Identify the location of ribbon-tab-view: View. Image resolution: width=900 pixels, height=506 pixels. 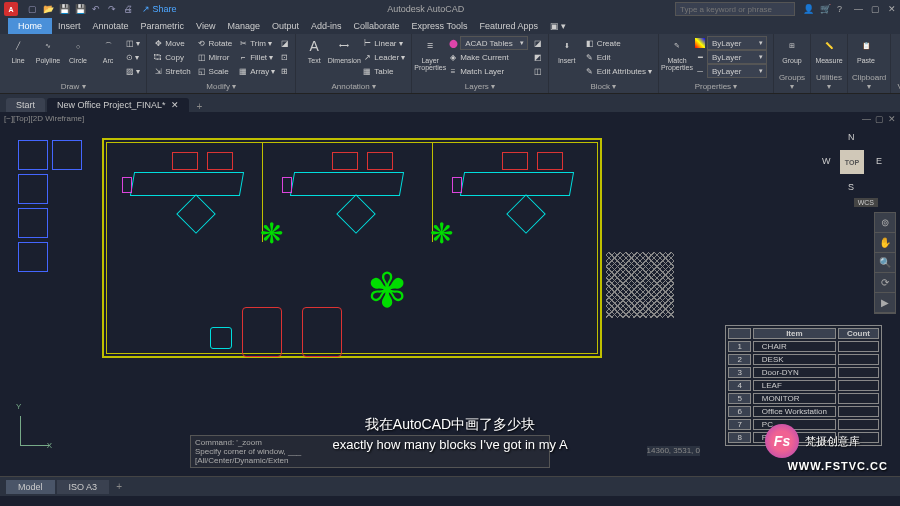
(206, 26).